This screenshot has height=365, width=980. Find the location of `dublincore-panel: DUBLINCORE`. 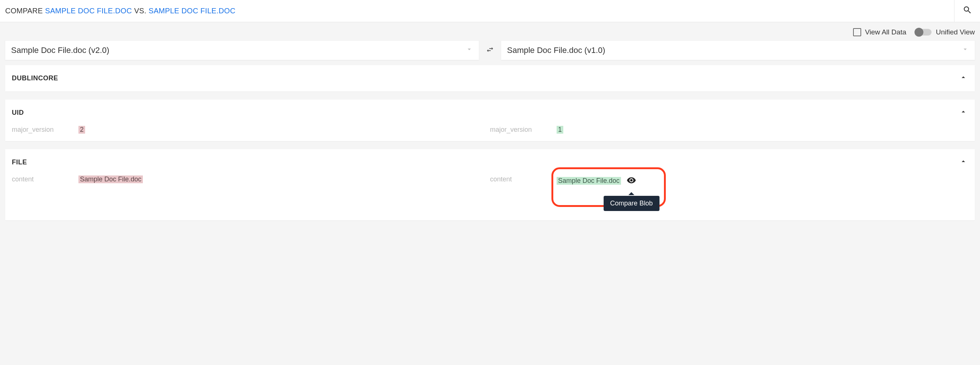

dublincore-panel: DUBLINCORE is located at coordinates (490, 78).